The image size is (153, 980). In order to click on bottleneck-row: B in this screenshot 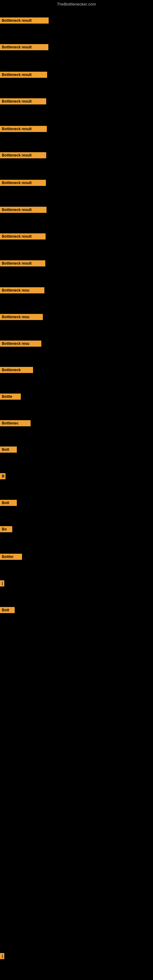, I will do `click(3, 477)`.